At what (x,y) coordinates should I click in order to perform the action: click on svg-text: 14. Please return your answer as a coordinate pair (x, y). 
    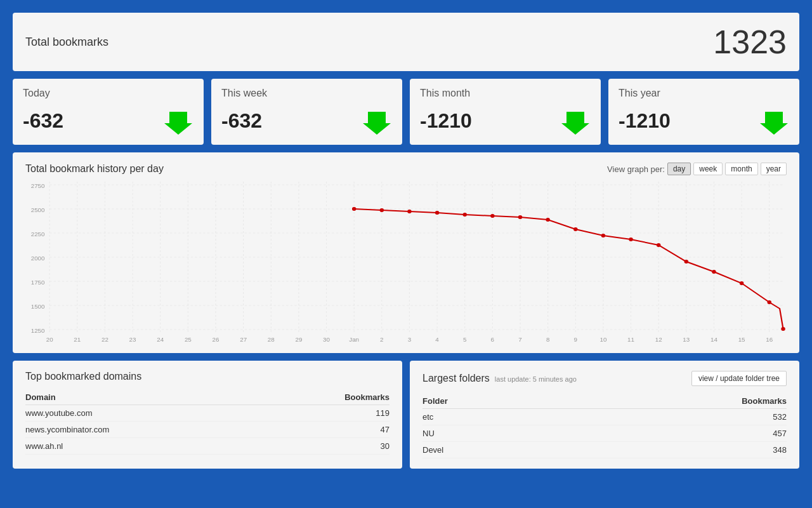
    Looking at the image, I should click on (714, 339).